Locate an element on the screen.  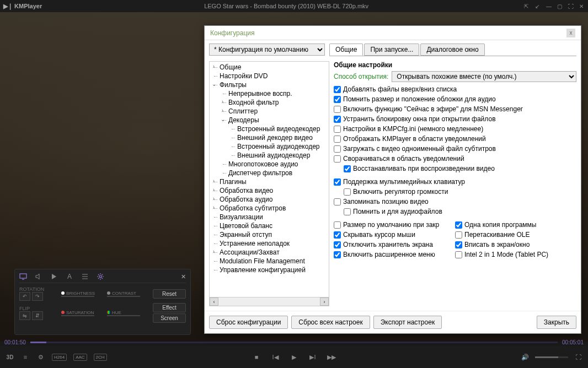
tree-item: Сплиттер is located at coordinates (243, 111).